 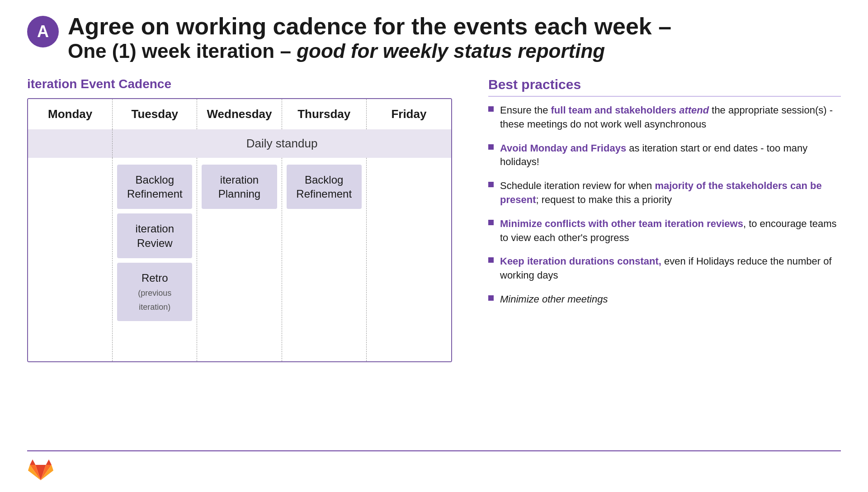 I want to click on friday-col, so click(x=409, y=260).